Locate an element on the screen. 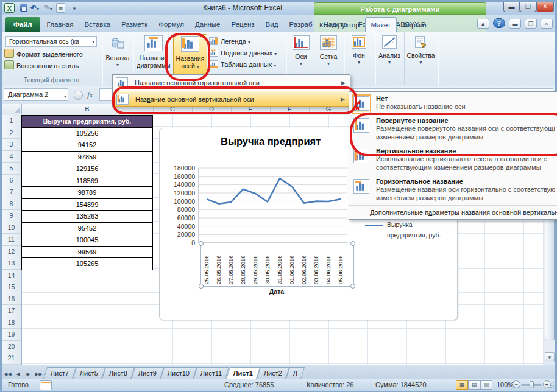 The height and width of the screenshot is (392, 557). gridlines-button: Сетка▾ is located at coordinates (328, 51).